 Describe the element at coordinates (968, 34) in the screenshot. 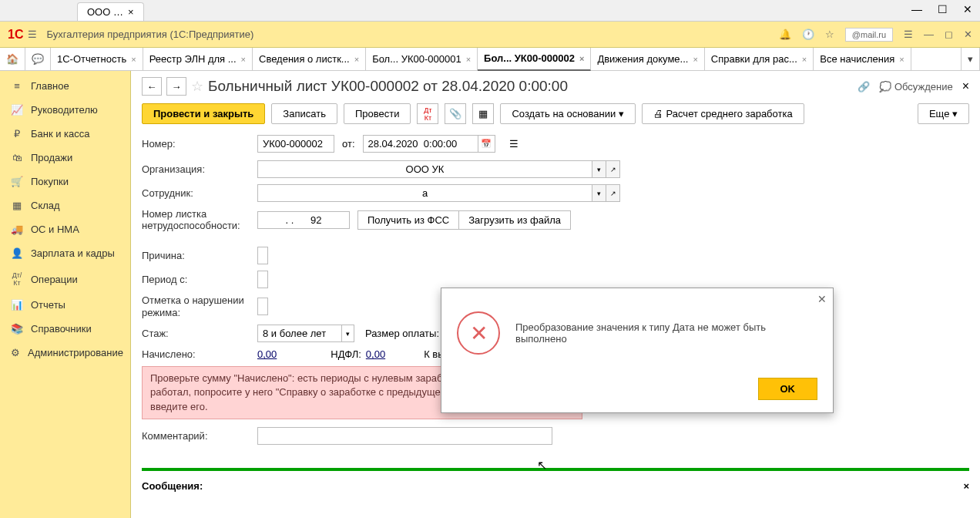

I see `close-window-icon: ✕` at that location.